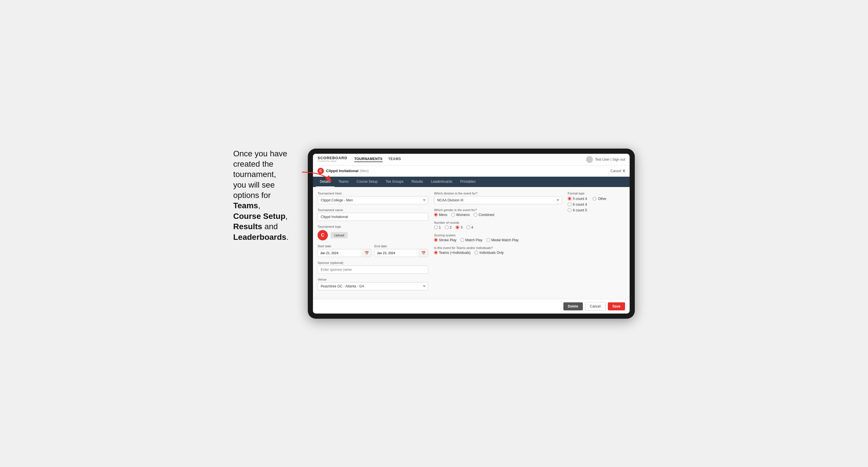 This screenshot has width=868, height=467. I want to click on division-select: NCAA Division III, so click(498, 200).